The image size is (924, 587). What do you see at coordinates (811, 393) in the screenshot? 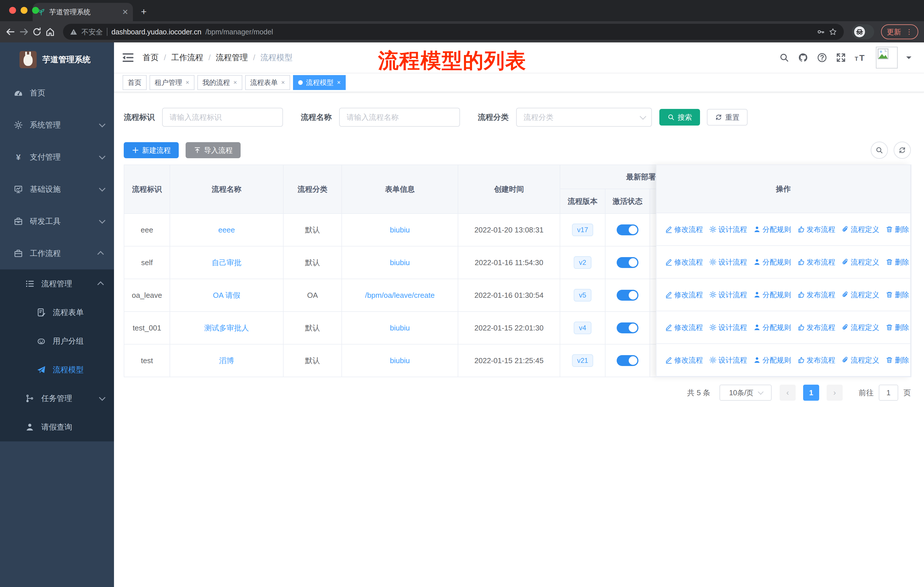
I see `page-number-current: 1` at bounding box center [811, 393].